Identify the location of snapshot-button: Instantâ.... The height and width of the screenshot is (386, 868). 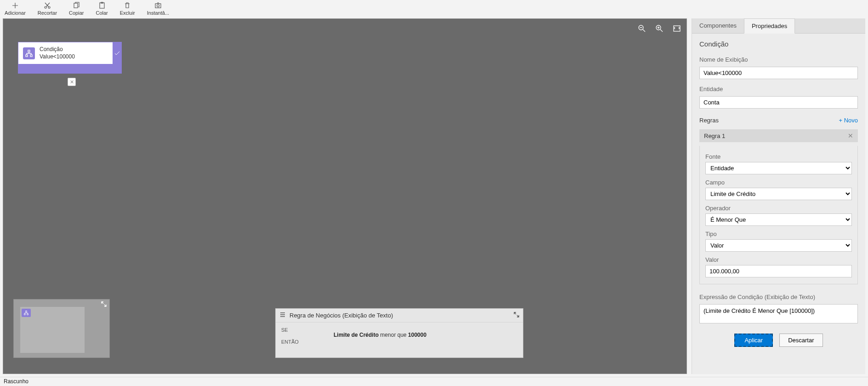
(158, 10).